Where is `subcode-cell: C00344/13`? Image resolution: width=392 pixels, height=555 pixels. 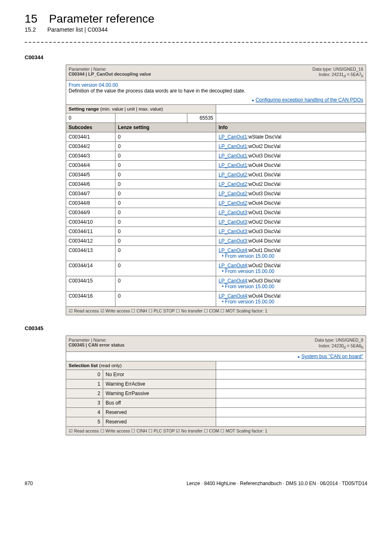
subcode-cell: C00344/13 is located at coordinates (91, 253).